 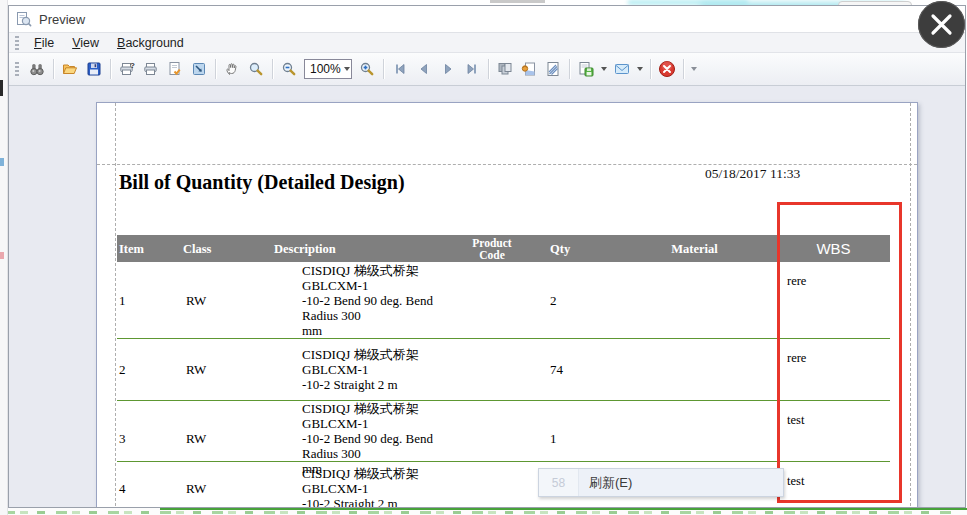 What do you see at coordinates (323, 69) in the screenshot?
I see `zoom-level-value: 100%` at bounding box center [323, 69].